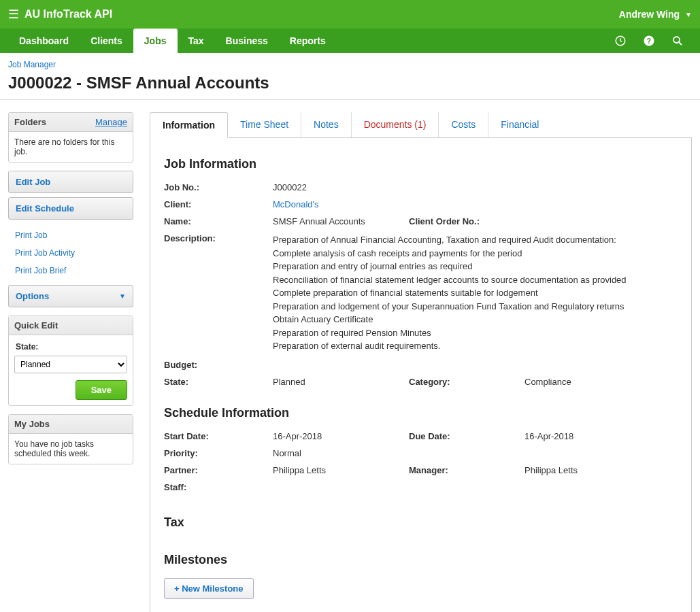 This screenshot has width=700, height=612. Describe the element at coordinates (467, 471) in the screenshot. I see `manager-label: Manager:` at that location.